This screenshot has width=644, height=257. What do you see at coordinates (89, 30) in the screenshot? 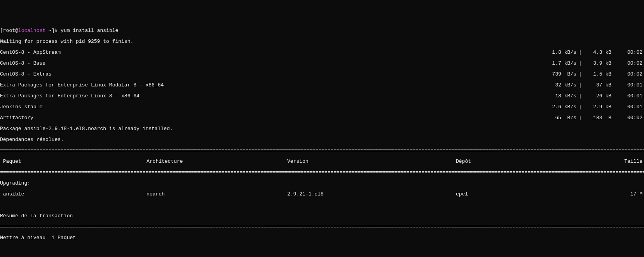
I see `command-text: yum install ansible` at bounding box center [89, 30].